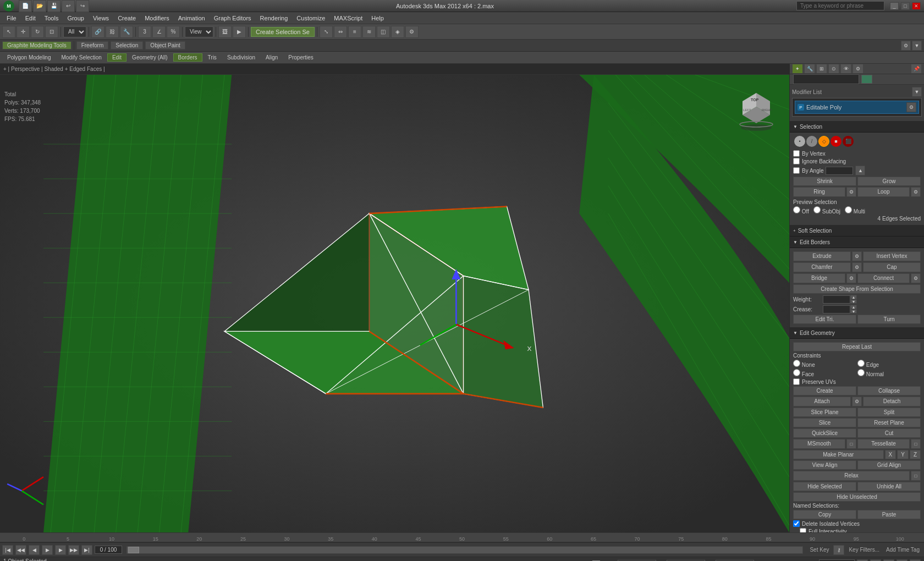  I want to click on y-btn: Y, so click(903, 454).